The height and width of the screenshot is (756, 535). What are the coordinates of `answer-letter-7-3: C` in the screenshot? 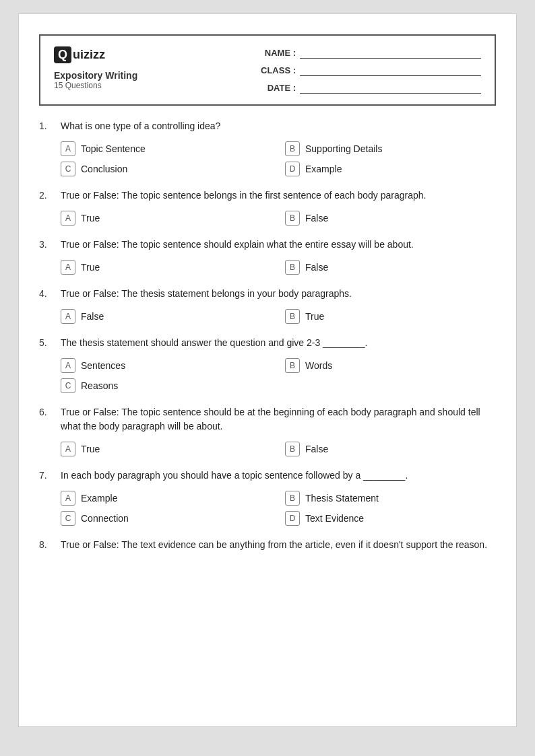 It's located at (68, 518).